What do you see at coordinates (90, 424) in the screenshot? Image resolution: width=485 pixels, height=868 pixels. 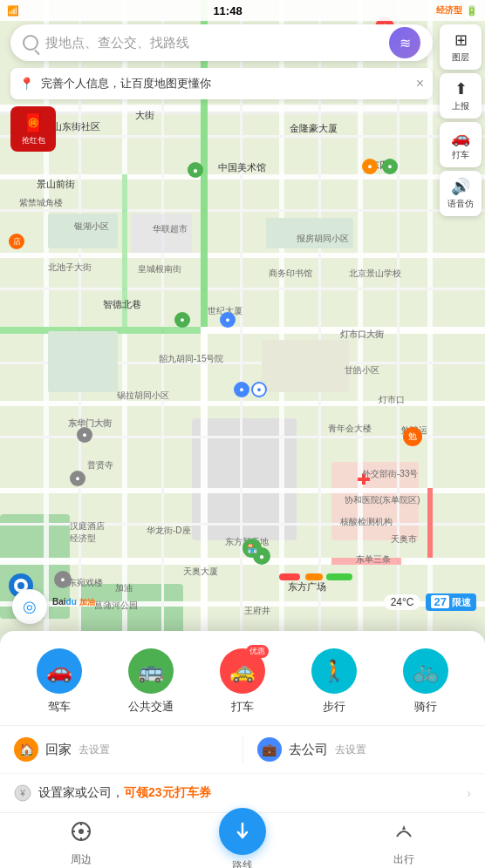 I see `label-donghuamen: 东华门大街` at bounding box center [90, 424].